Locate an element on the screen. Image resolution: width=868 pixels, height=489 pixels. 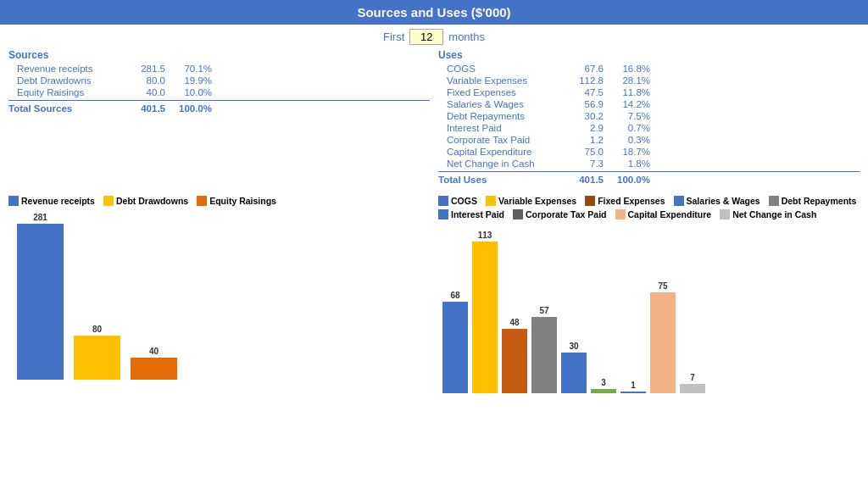
bar-label-top: 3 is located at coordinates (604, 383).